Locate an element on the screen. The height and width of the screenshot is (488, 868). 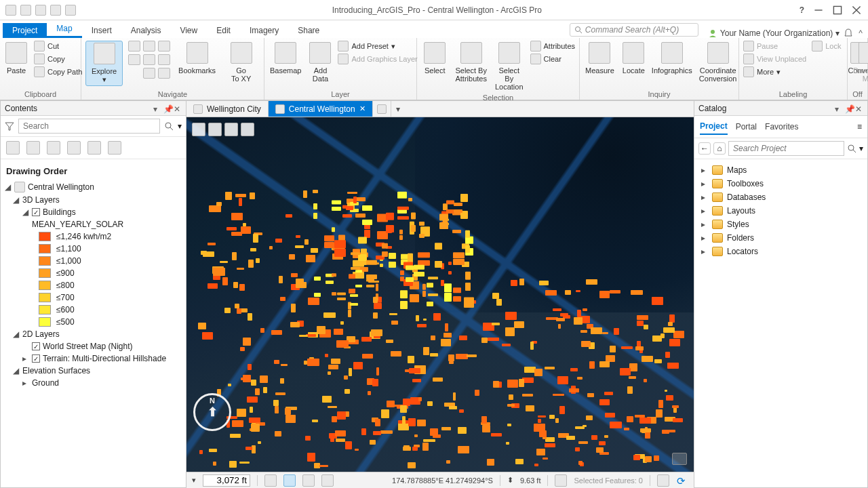
filter-icon is located at coordinates (9, 126).